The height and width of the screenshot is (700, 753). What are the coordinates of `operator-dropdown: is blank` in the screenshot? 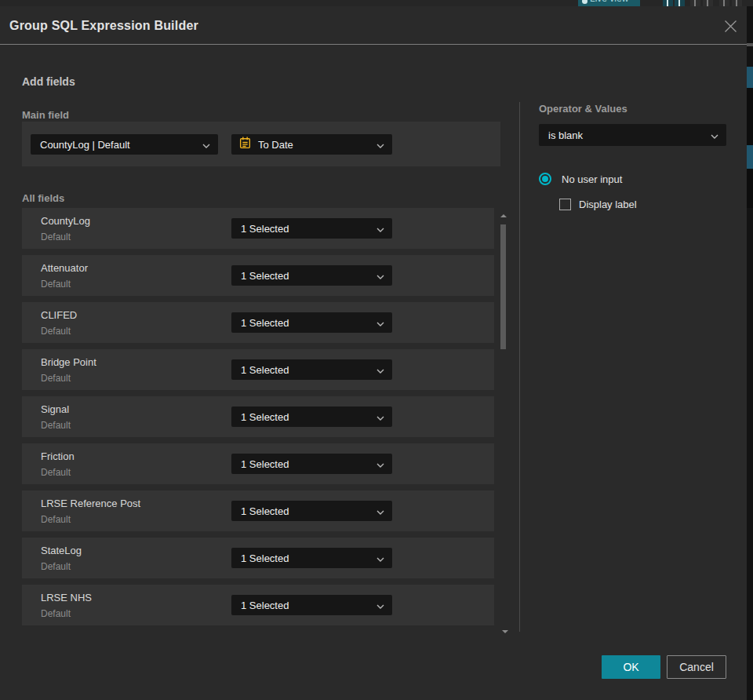 It's located at (632, 135).